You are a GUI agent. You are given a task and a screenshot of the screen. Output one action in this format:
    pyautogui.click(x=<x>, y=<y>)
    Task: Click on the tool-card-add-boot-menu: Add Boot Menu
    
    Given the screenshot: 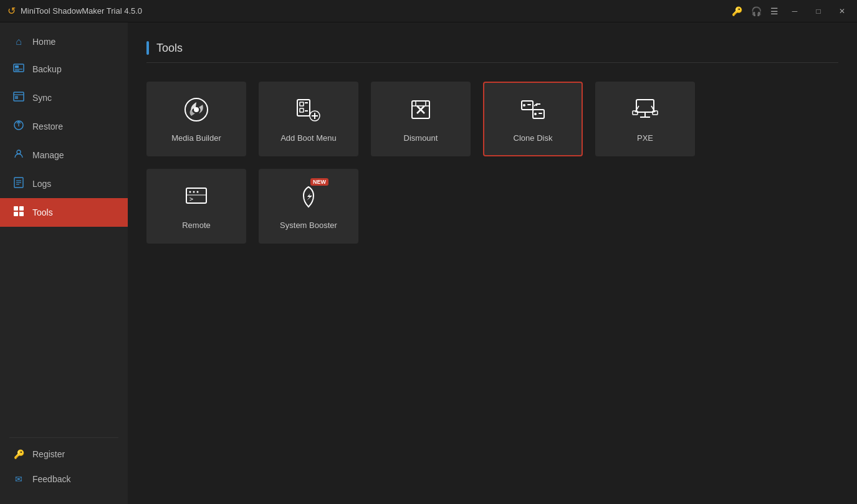 What is the action you would take?
    pyautogui.click(x=309, y=119)
    